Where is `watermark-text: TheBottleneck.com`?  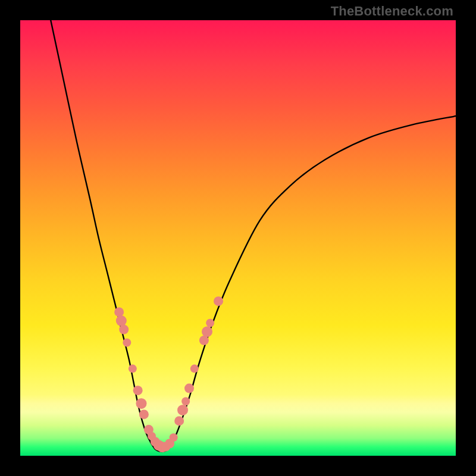 watermark-text: TheBottleneck.com is located at coordinates (392, 11).